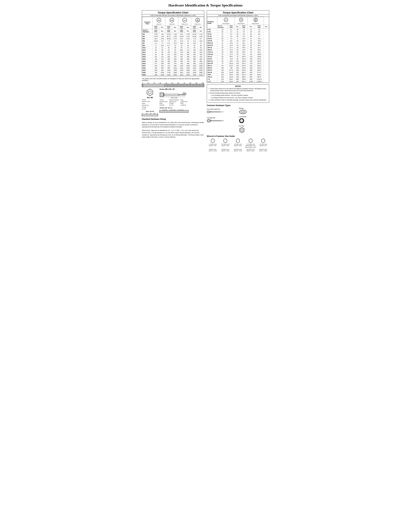 This screenshot has width=411, height=532. What do you see at coordinates (195, 75) in the screenshot?
I see `value-cell: 3798` at bounding box center [195, 75].